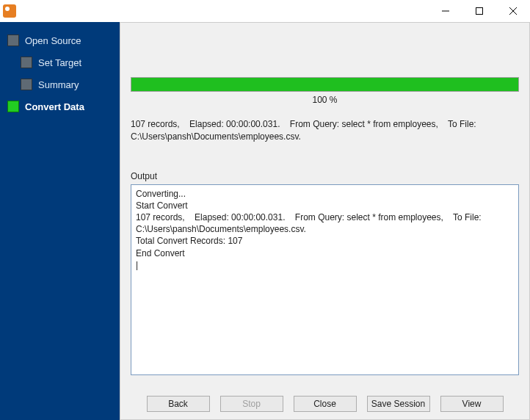  What do you see at coordinates (10, 11) in the screenshot?
I see `app-icon` at bounding box center [10, 11].